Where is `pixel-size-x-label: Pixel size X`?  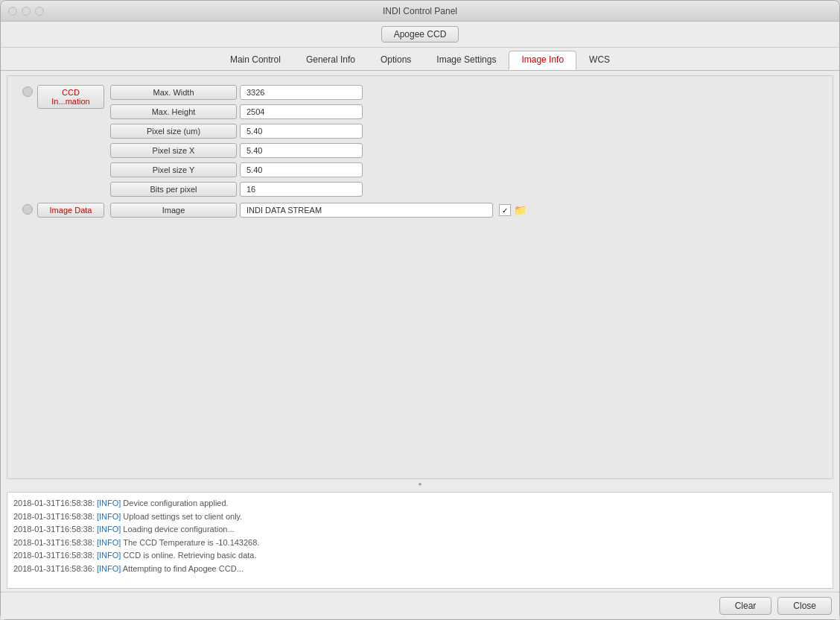 pixel-size-x-label: Pixel size X is located at coordinates (174, 151).